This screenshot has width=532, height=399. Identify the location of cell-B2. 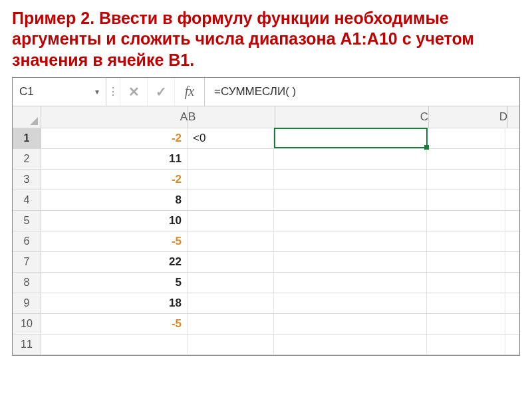
(231, 159).